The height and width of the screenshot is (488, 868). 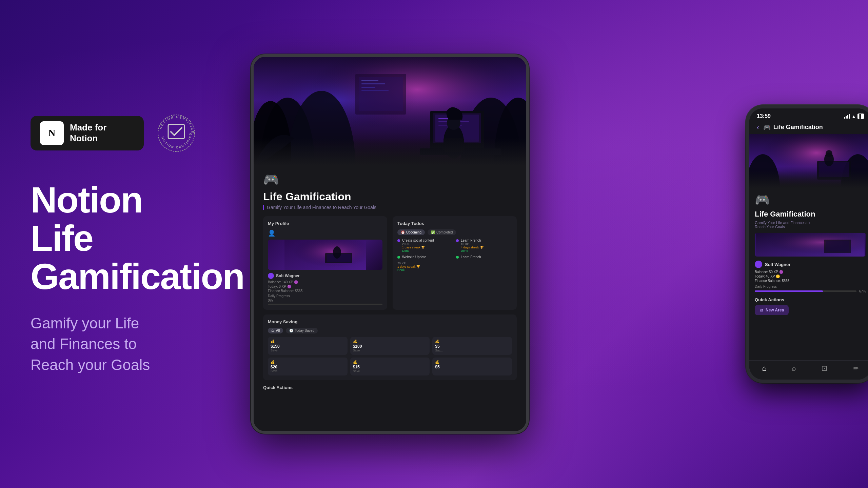 What do you see at coordinates (325, 289) in the screenshot?
I see `profile-info: Solt Wagner Balance: 140 XP 🟣 Today: 0 X…` at bounding box center [325, 289].